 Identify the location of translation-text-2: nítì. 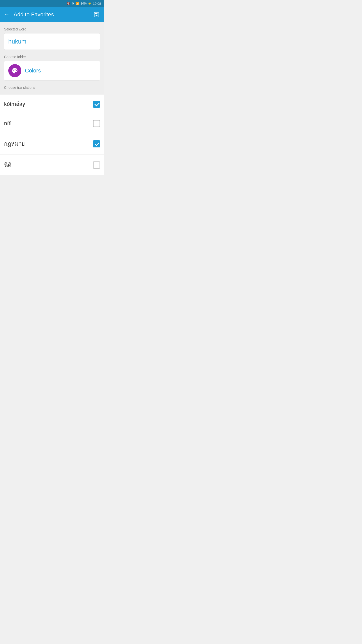
(8, 124).